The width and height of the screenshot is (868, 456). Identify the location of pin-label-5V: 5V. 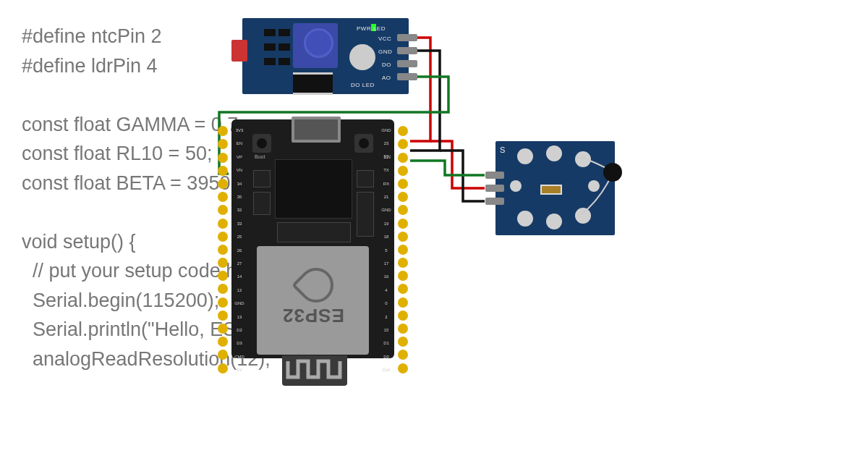
(239, 370).